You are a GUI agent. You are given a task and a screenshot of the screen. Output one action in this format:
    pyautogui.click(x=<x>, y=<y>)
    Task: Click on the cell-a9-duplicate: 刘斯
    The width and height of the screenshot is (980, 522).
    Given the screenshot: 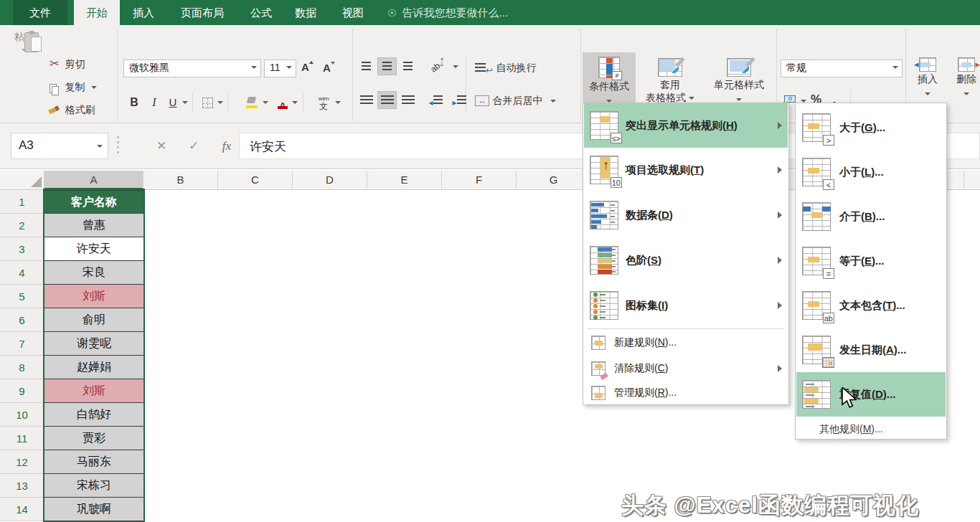 What is the action you would take?
    pyautogui.click(x=94, y=392)
    